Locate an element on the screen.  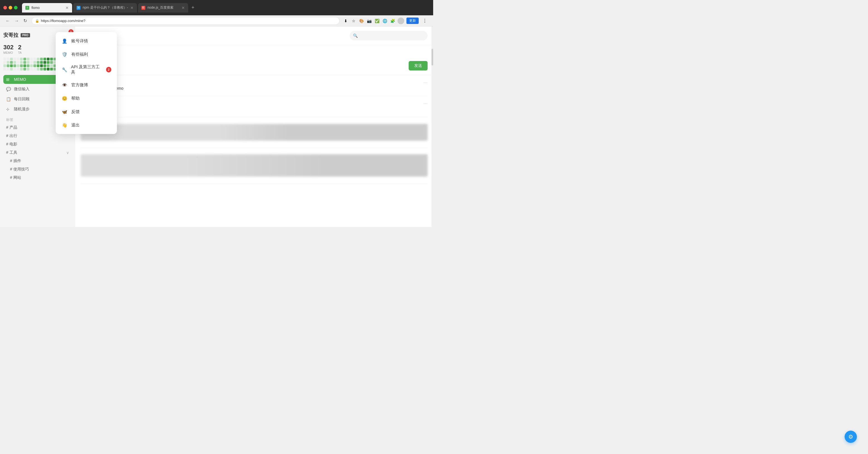
memo-item-2: i-01 14:13:03 #工具 ··· is located at coordinates (254, 107).